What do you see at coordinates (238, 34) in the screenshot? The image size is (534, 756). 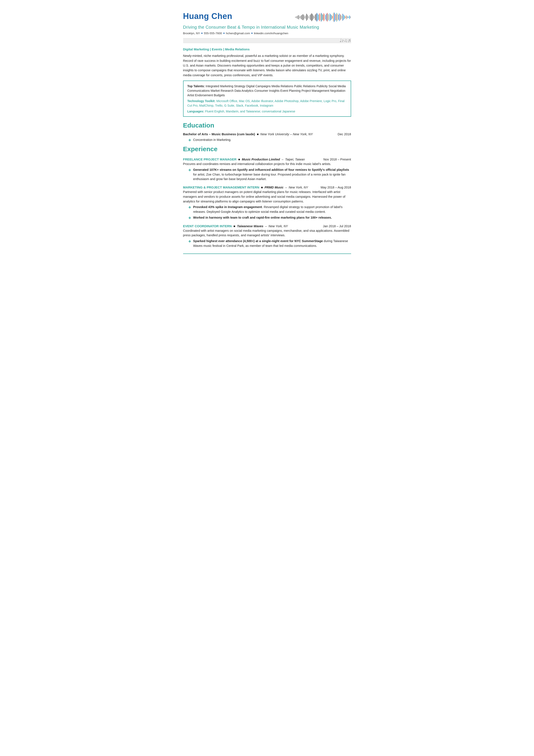 I see `contact-email: hchen@gmail.com` at bounding box center [238, 34].